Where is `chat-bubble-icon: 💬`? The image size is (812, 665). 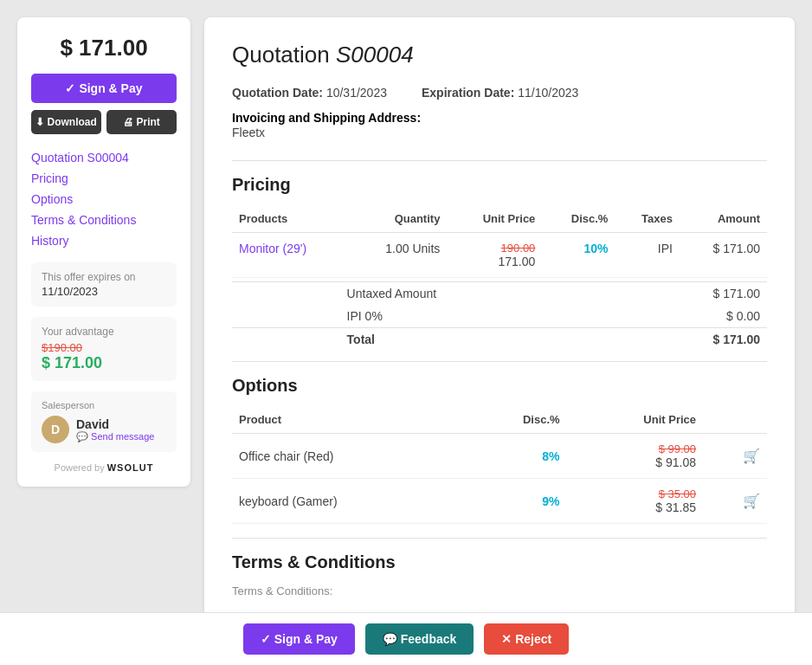 chat-bubble-icon: 💬 is located at coordinates (391, 639).